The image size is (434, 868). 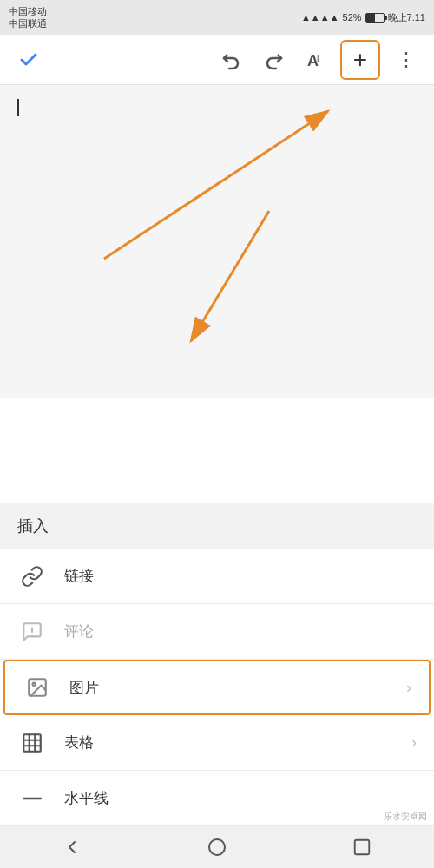 I want to click on signal-indicator: ▲▲▲▲, so click(x=320, y=17).